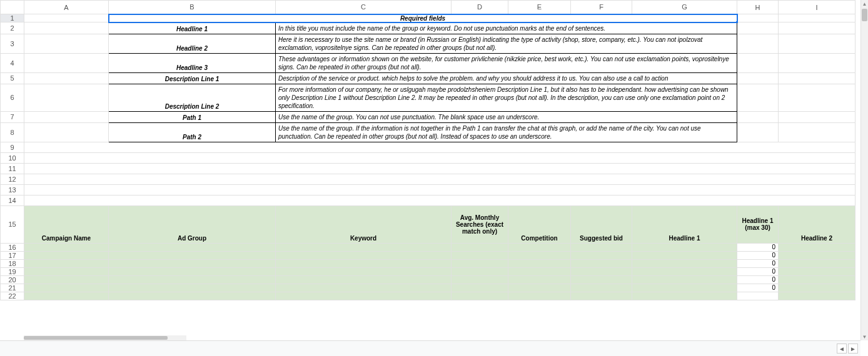 The image size is (868, 356). Describe the element at coordinates (758, 224) in the screenshot. I see `table-header: Headline 1 (max 30)` at that location.